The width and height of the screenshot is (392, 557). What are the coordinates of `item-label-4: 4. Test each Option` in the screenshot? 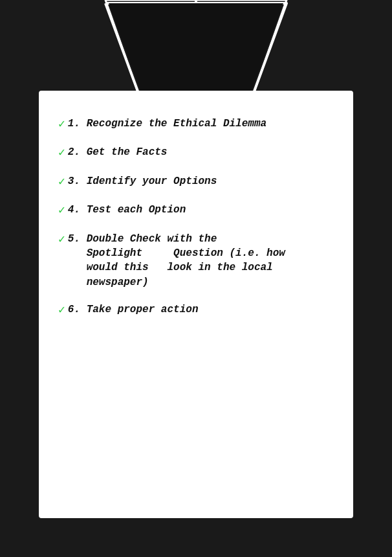 It's located at (127, 210).